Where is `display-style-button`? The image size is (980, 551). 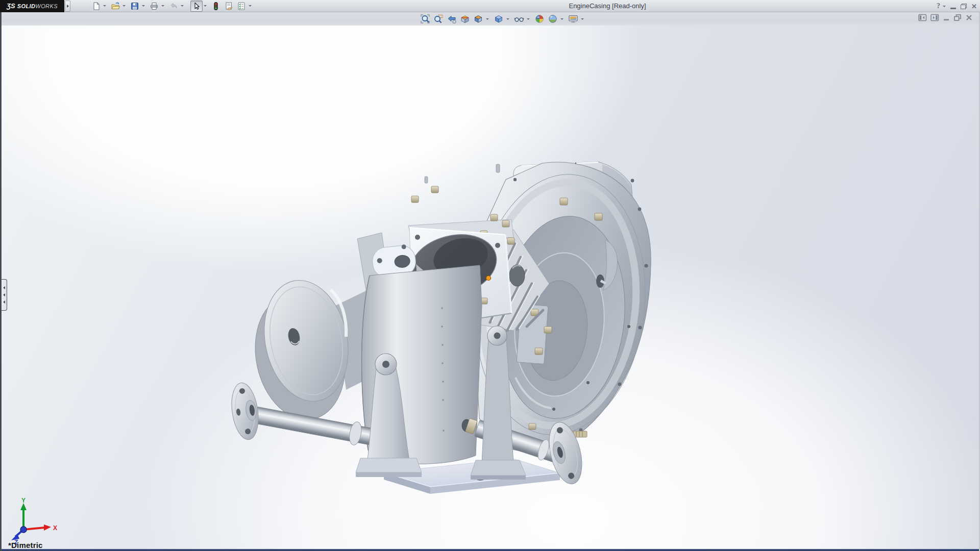
display-style-button is located at coordinates (499, 19).